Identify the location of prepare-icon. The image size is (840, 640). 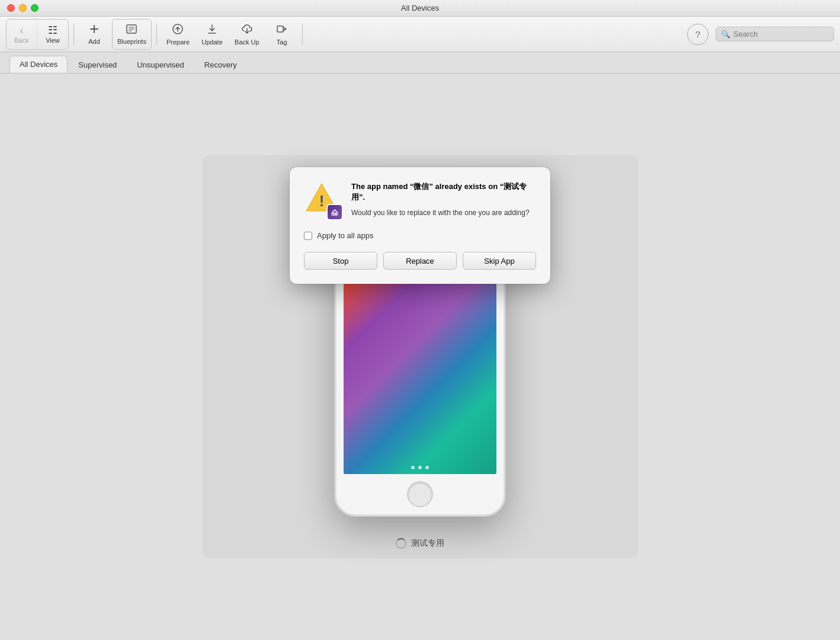
(178, 30).